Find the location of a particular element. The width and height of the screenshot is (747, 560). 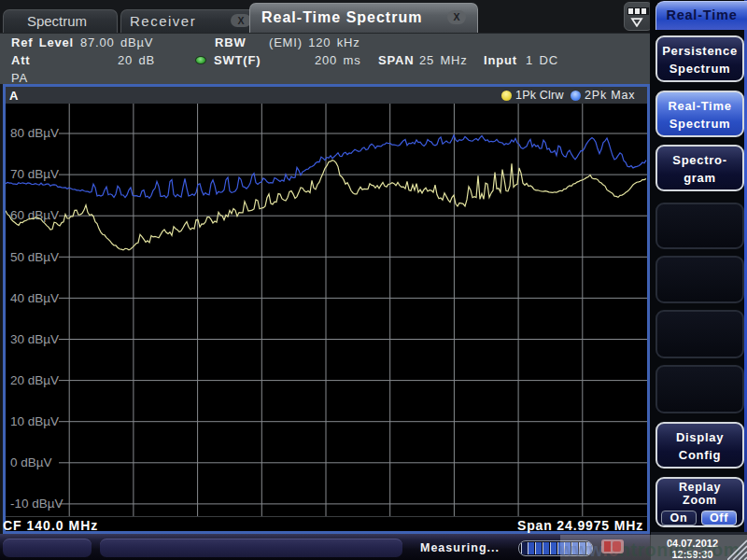

svg-text: 50 dBµV is located at coordinates (35, 258).